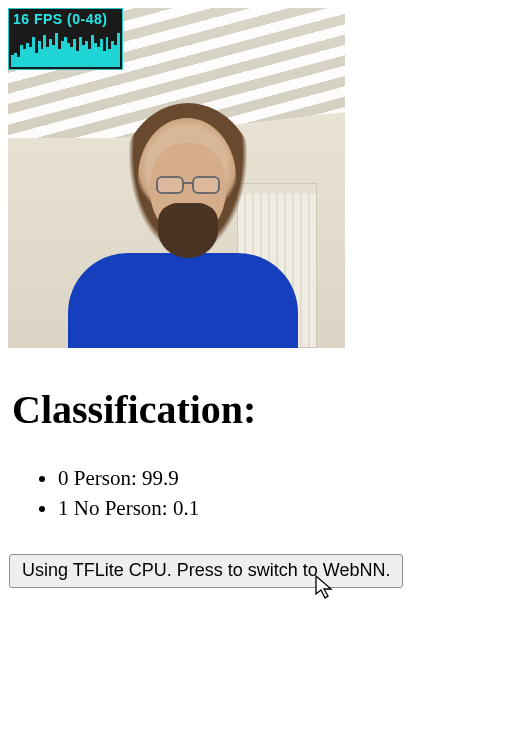 Image resolution: width=506 pixels, height=744 pixels. What do you see at coordinates (66, 39) in the screenshot?
I see `fps-overlay: 16 FPS (0-48)` at bounding box center [66, 39].